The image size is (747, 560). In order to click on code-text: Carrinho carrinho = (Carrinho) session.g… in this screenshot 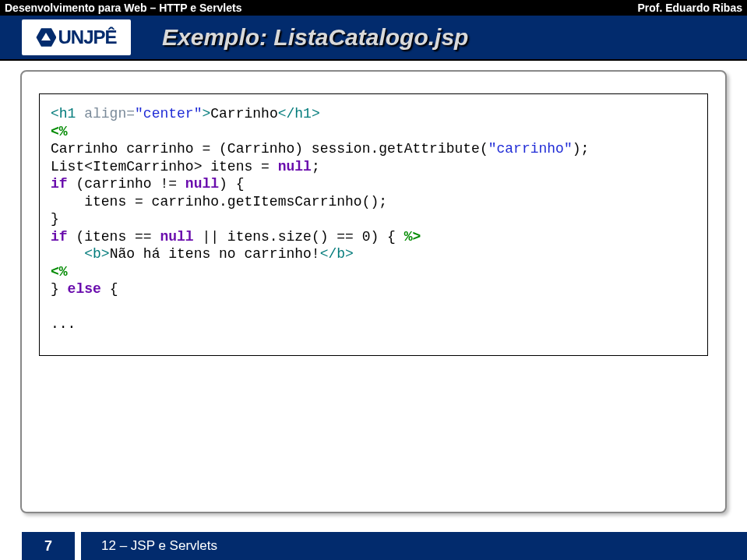, I will do `click(270, 149)`.